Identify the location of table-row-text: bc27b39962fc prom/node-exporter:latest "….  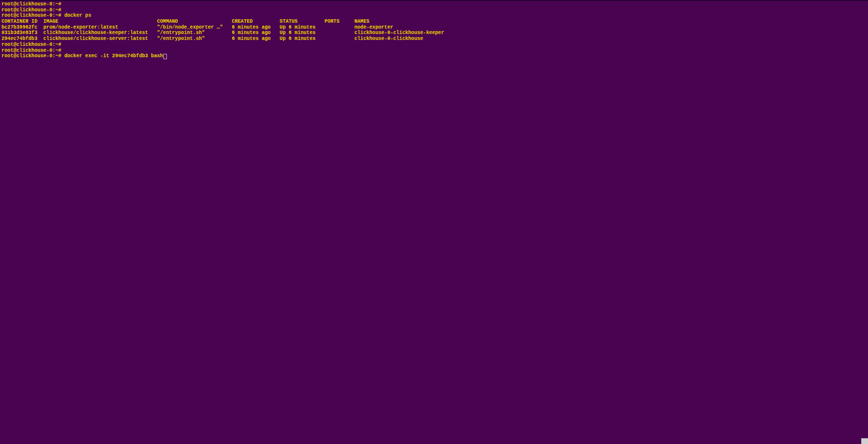
(197, 28).